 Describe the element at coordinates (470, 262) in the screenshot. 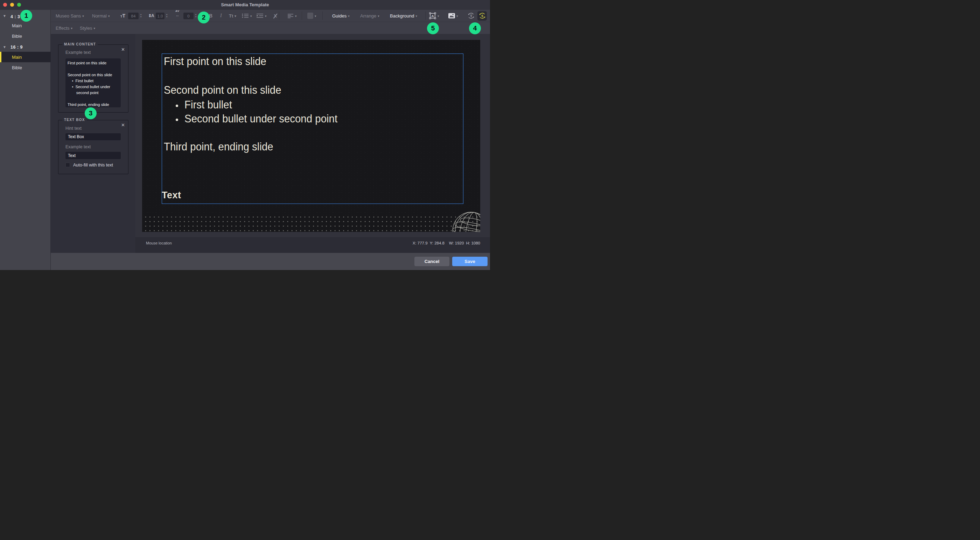

I see `save-button: Save` at that location.